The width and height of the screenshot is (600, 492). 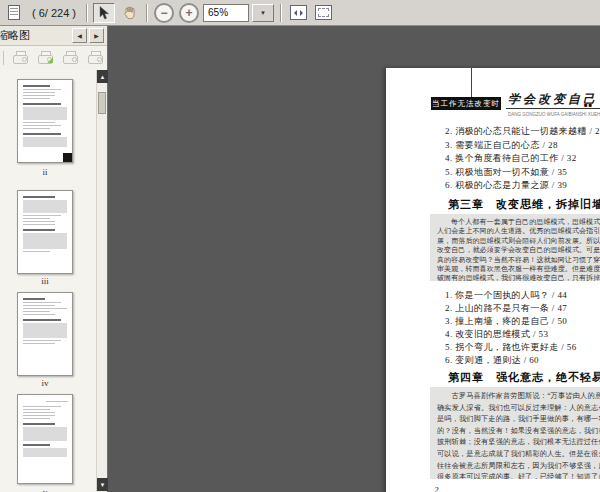 What do you see at coordinates (492, 360) in the screenshot?
I see `toc-item: 6. 变则通，通则达 / 60` at bounding box center [492, 360].